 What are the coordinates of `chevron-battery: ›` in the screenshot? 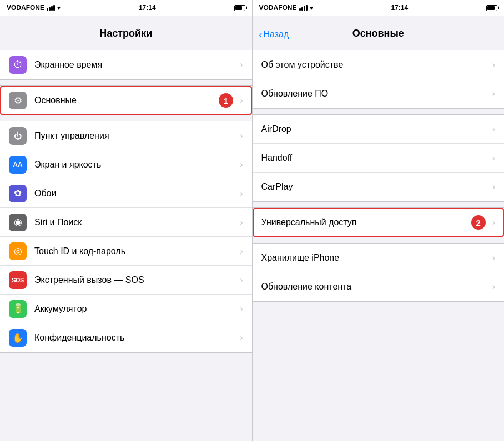 It's located at (241, 309).